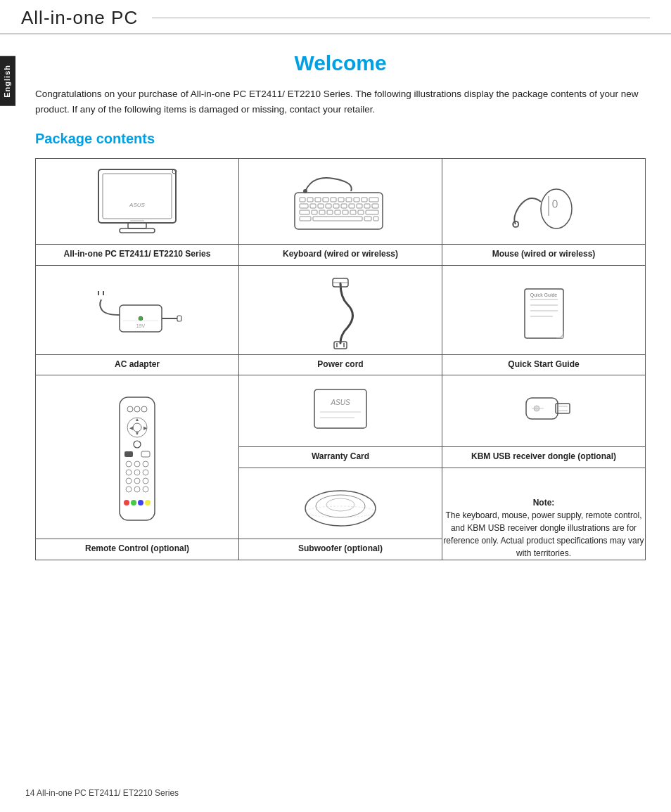 The height and width of the screenshot is (812, 671). What do you see at coordinates (544, 202) in the screenshot?
I see `mouse-image` at bounding box center [544, 202].